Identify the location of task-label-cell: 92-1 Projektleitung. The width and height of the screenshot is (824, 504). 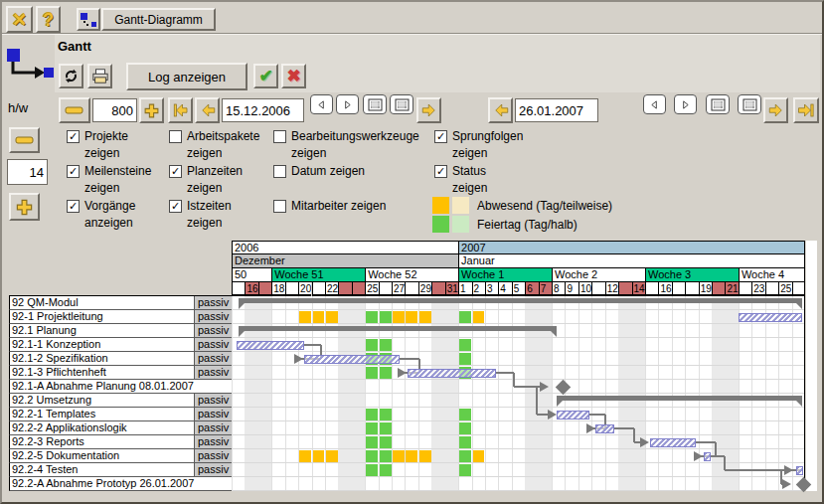
(101, 317).